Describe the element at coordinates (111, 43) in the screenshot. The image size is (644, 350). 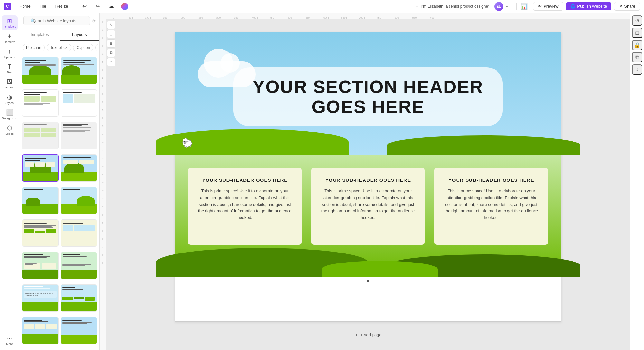
I see `canvas-tools: ↖ ⊡ ⊕ ⧉ ↕` at that location.